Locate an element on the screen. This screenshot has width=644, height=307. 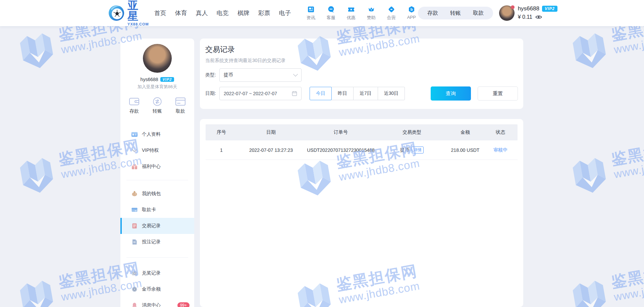
handshake-icon is located at coordinates (391, 9).